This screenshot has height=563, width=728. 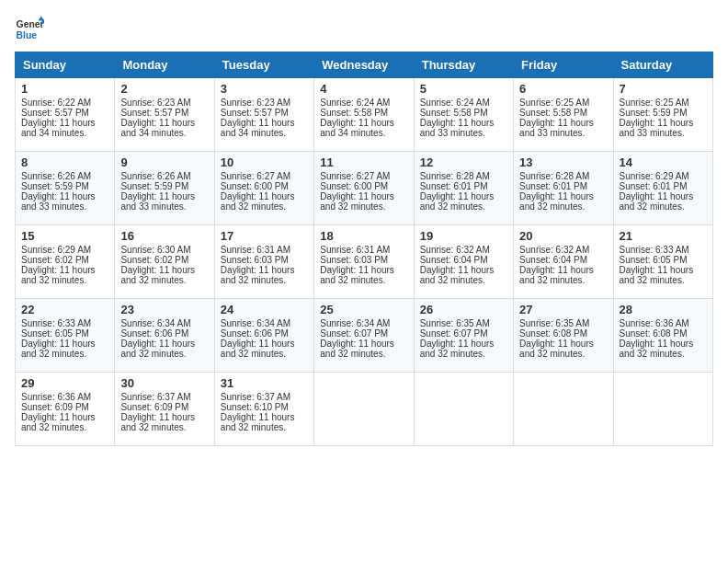 I want to click on day-number: 15, so click(x=64, y=236).